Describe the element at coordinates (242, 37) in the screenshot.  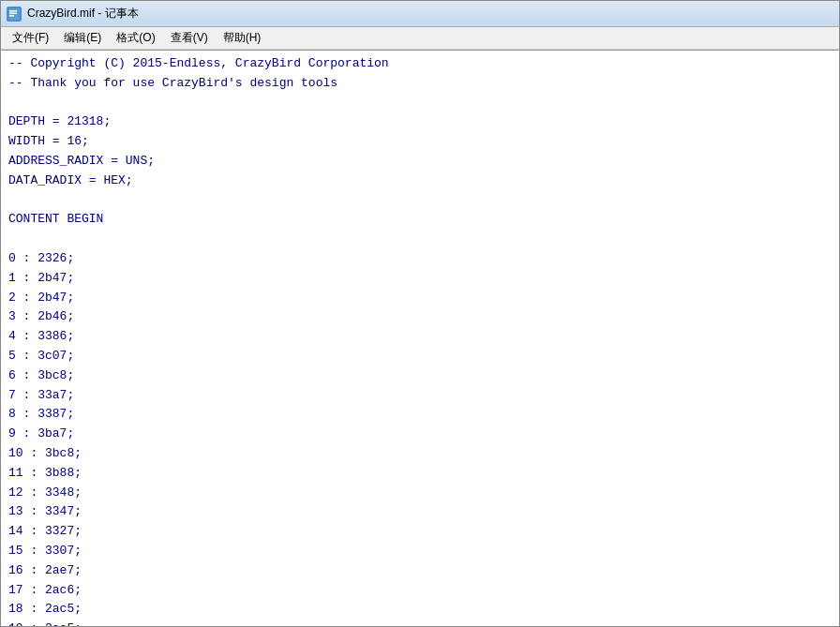
I see `menu-help: 帮助(H)` at that location.